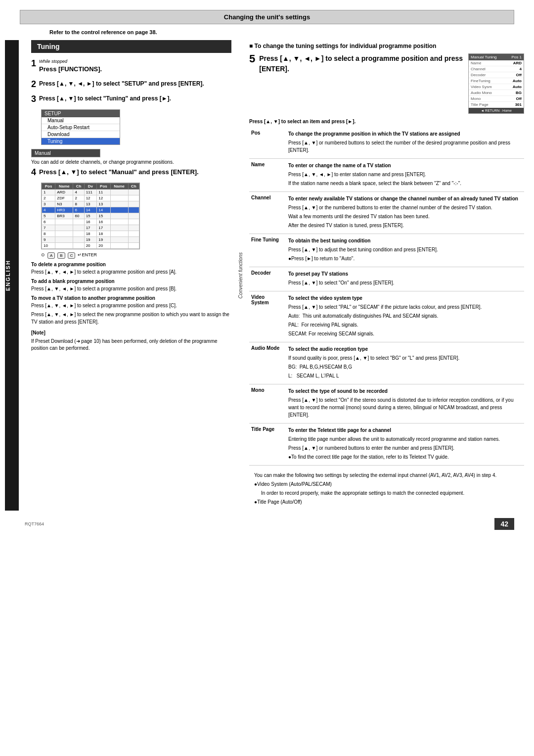 The height and width of the screenshot is (756, 534). What do you see at coordinates (35, 524) in the screenshot?
I see `footer-model: RQT7664` at bounding box center [35, 524].